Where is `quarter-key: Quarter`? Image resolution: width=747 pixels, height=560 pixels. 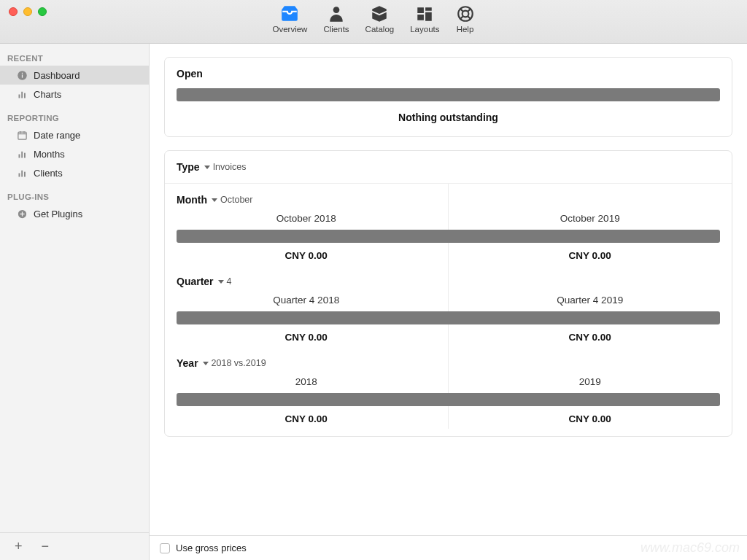 quarter-key: Quarter is located at coordinates (196, 281).